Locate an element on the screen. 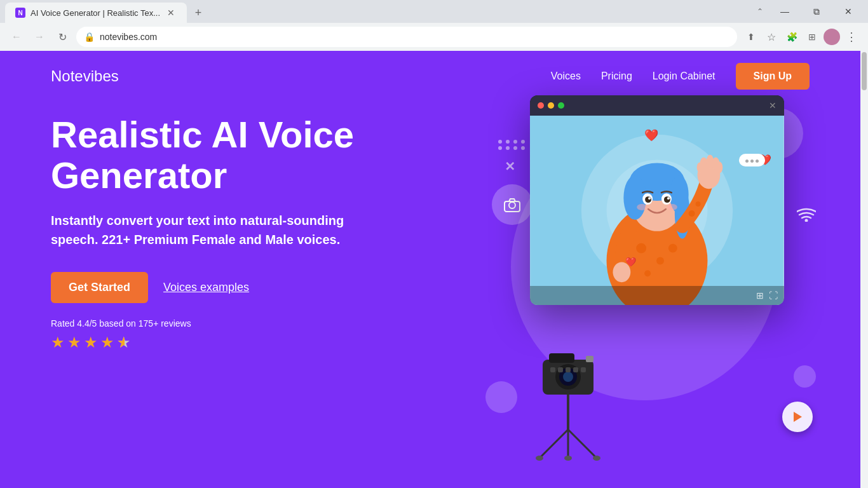  new-tab-button: + is located at coordinates (198, 13).